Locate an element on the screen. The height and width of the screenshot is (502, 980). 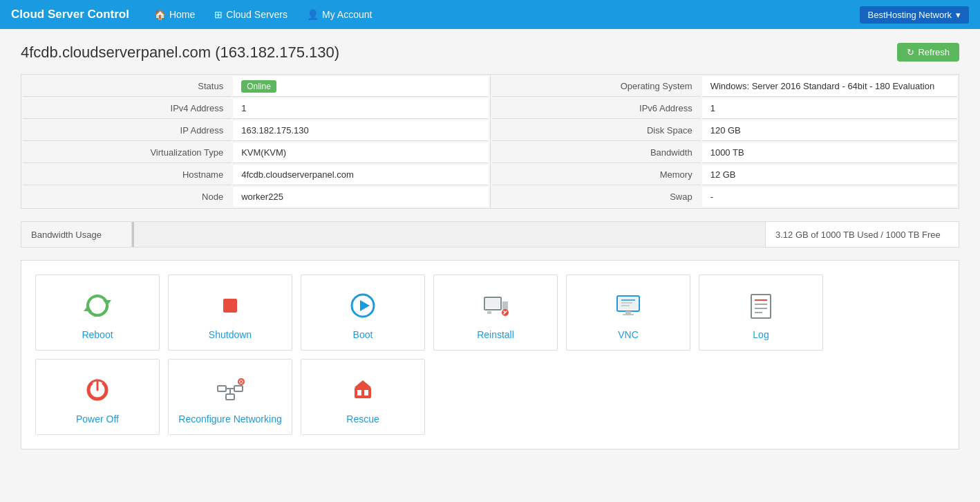
row-label: Hostname is located at coordinates (127, 175).